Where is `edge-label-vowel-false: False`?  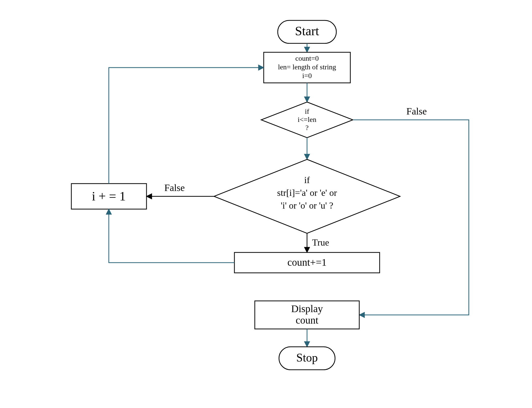 edge-label-vowel-false: False is located at coordinates (175, 188).